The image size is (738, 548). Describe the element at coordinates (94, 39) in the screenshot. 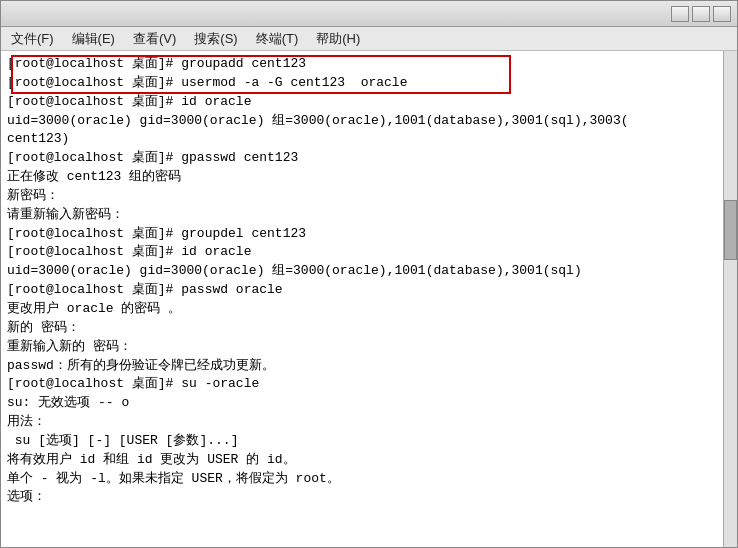

I see `menu-edit: 编辑(E)` at that location.